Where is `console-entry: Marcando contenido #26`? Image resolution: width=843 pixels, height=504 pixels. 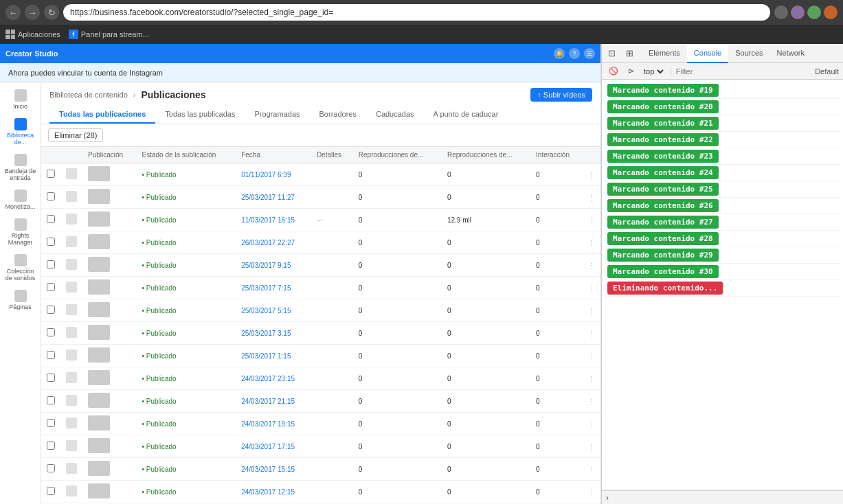 console-entry: Marcando contenido #26 is located at coordinates (723, 206).